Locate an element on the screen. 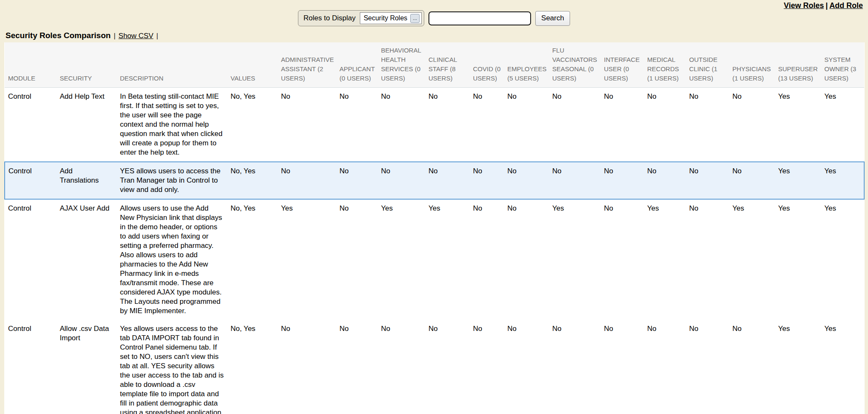 The image size is (868, 414). top-links-bar: View Roles|Add Role is located at coordinates (434, 5).